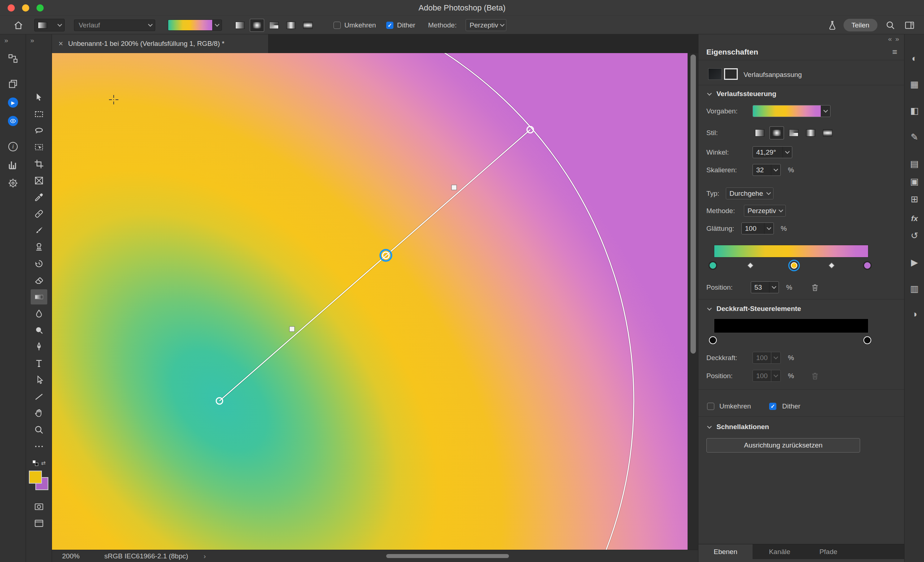  What do you see at coordinates (894, 39) in the screenshot?
I see `dock-chevrons: « »` at bounding box center [894, 39].